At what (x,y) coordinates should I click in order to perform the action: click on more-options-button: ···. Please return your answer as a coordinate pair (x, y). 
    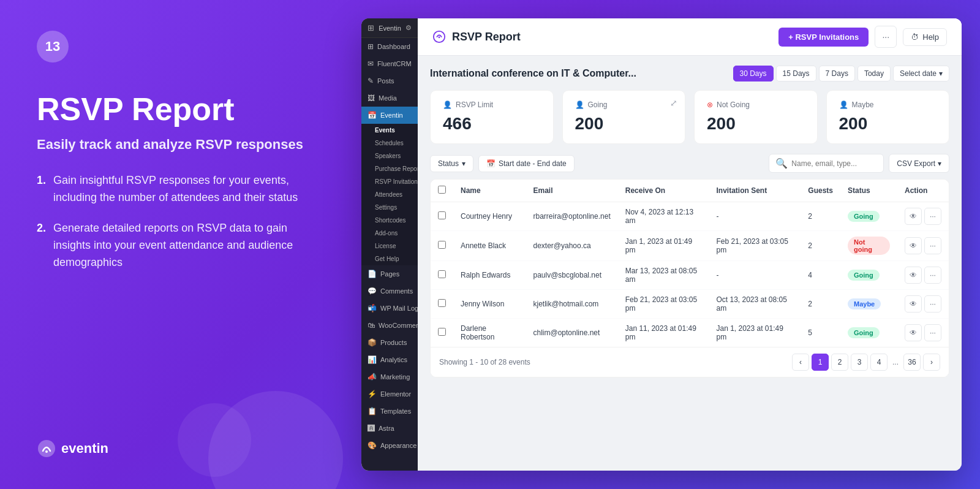
    Looking at the image, I should click on (886, 37).